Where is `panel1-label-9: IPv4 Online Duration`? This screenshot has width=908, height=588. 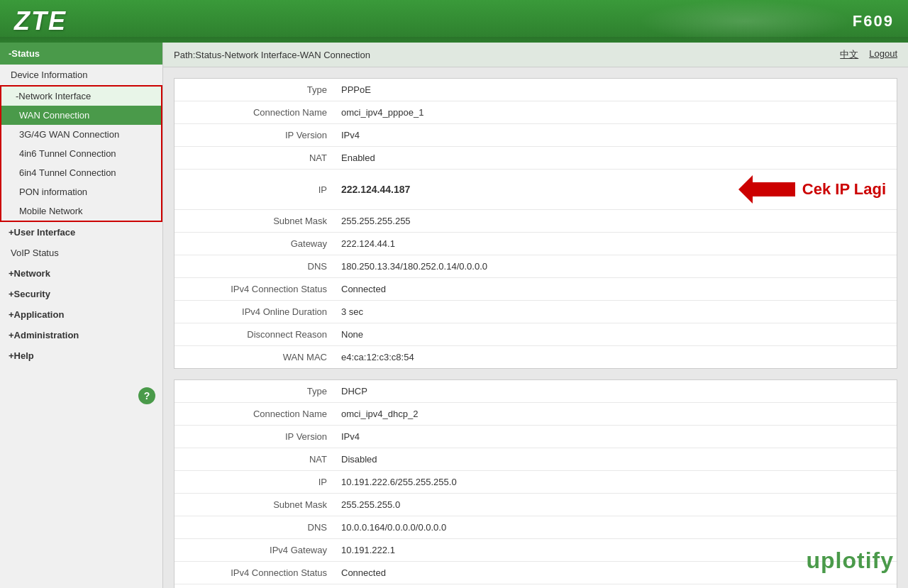 panel1-label-9: IPv4 Online Duration is located at coordinates (263, 312).